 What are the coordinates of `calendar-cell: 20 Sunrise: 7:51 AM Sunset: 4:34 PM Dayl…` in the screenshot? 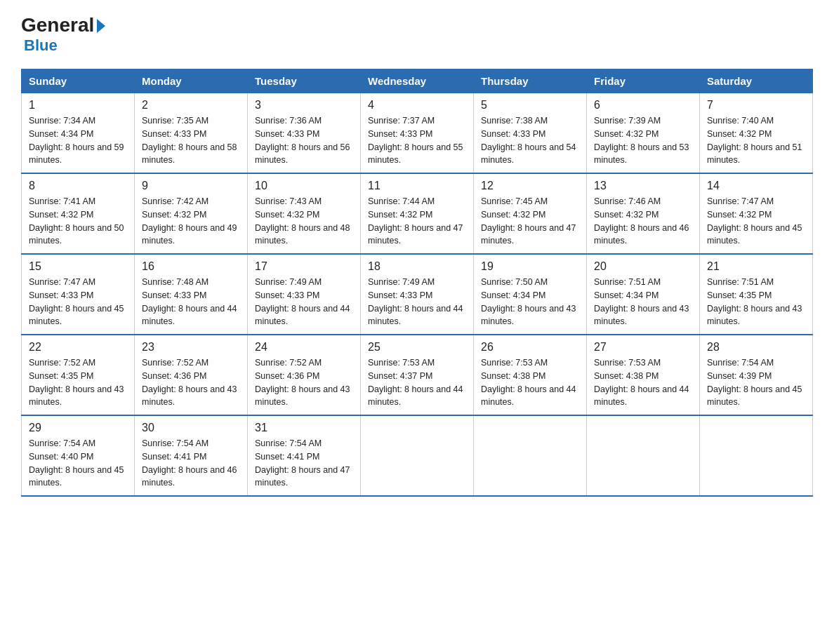 It's located at (643, 295).